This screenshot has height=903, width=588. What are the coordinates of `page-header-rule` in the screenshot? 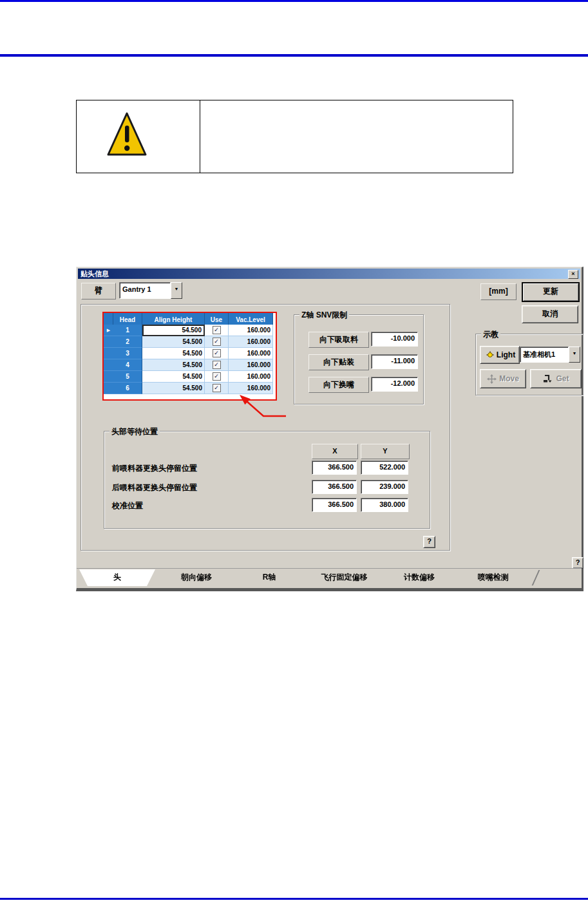 It's located at (294, 55).